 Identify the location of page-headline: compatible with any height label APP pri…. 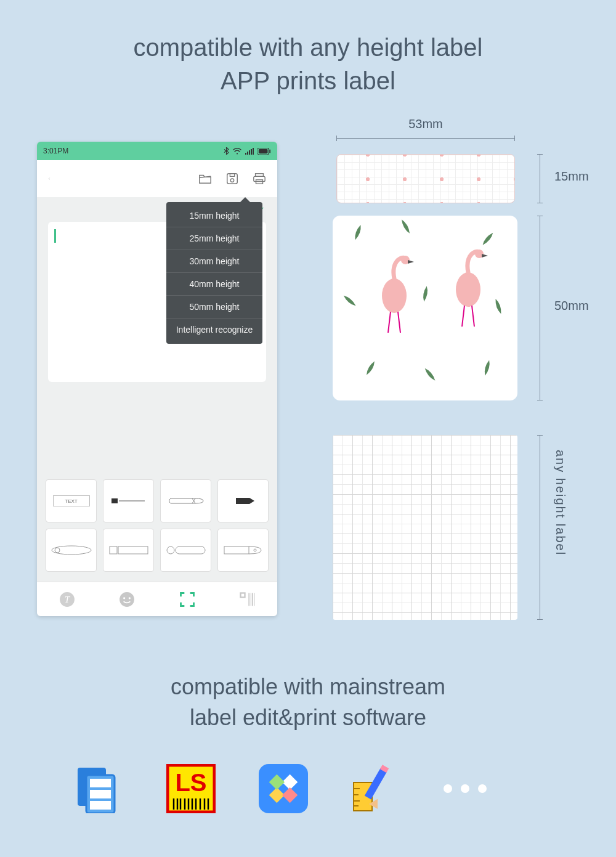
(308, 64).